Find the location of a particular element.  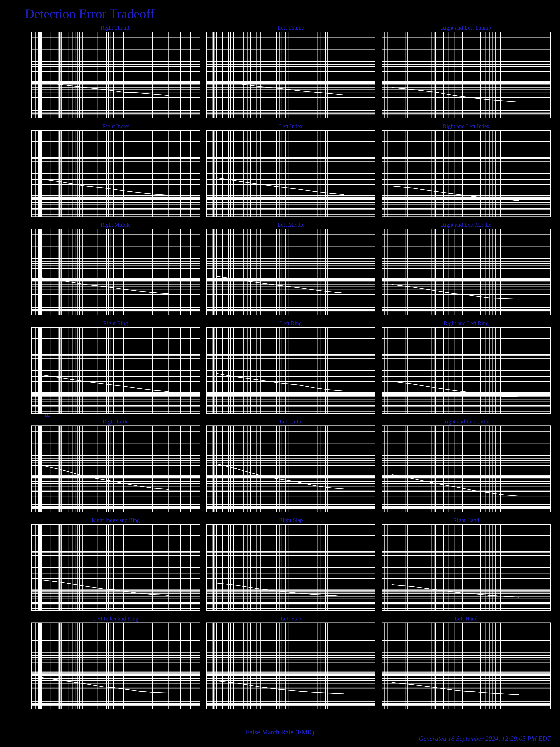

subplot: Right Index and Ring0.20.10.050.020.010.… is located at coordinates (115, 564).